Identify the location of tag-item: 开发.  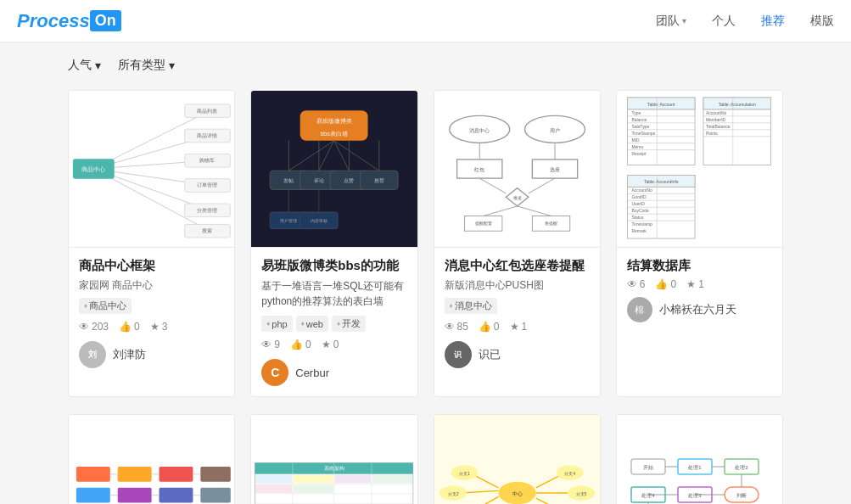
(349, 324).